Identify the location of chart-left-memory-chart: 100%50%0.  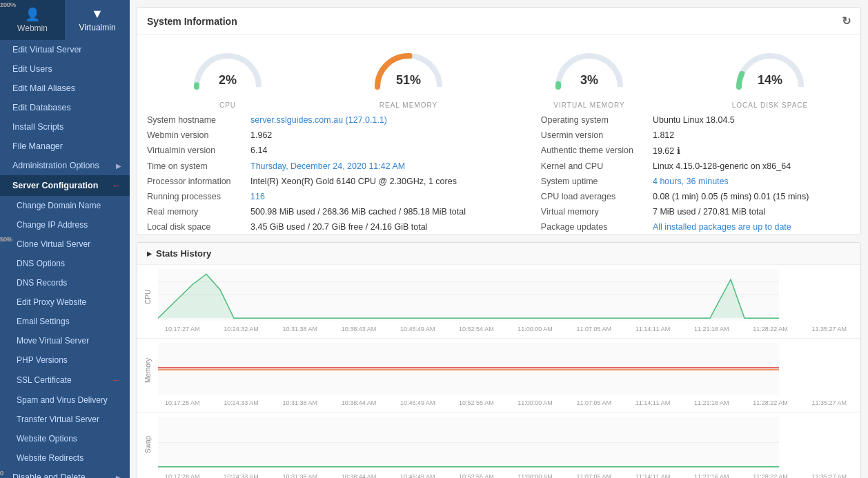
(468, 370).